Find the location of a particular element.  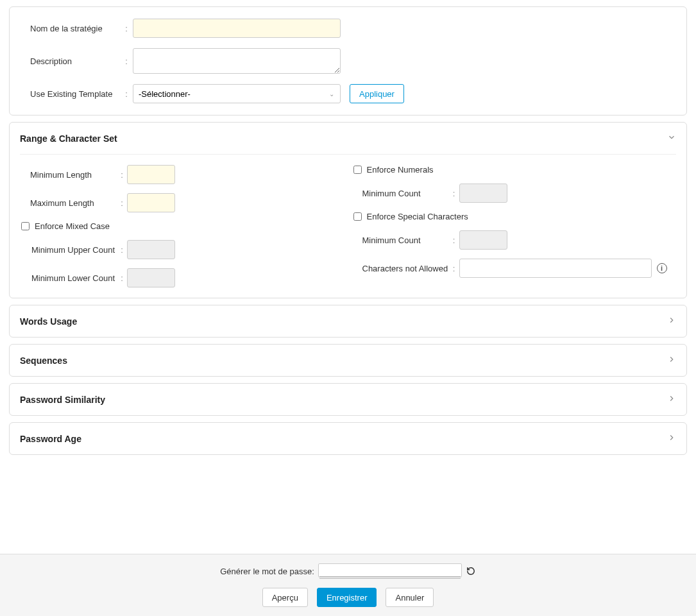

mixed-case-checkbox is located at coordinates (26, 226).